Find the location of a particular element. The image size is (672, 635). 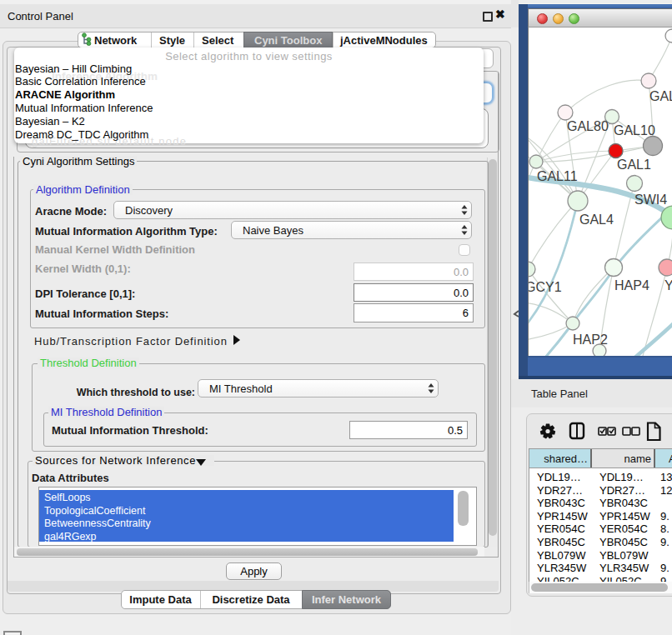

svg-text: Y is located at coordinates (669, 285).